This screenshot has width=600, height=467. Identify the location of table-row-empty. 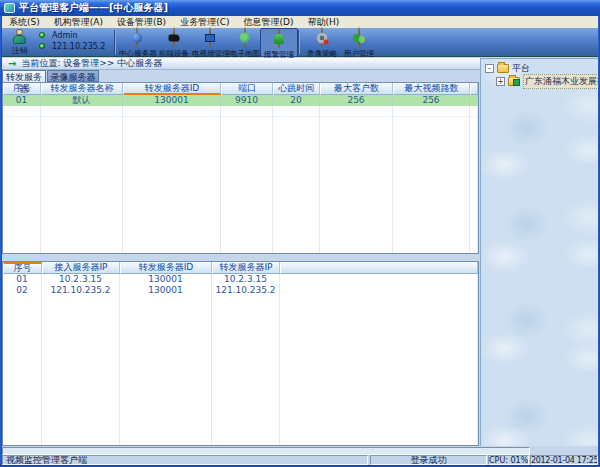
(240, 112).